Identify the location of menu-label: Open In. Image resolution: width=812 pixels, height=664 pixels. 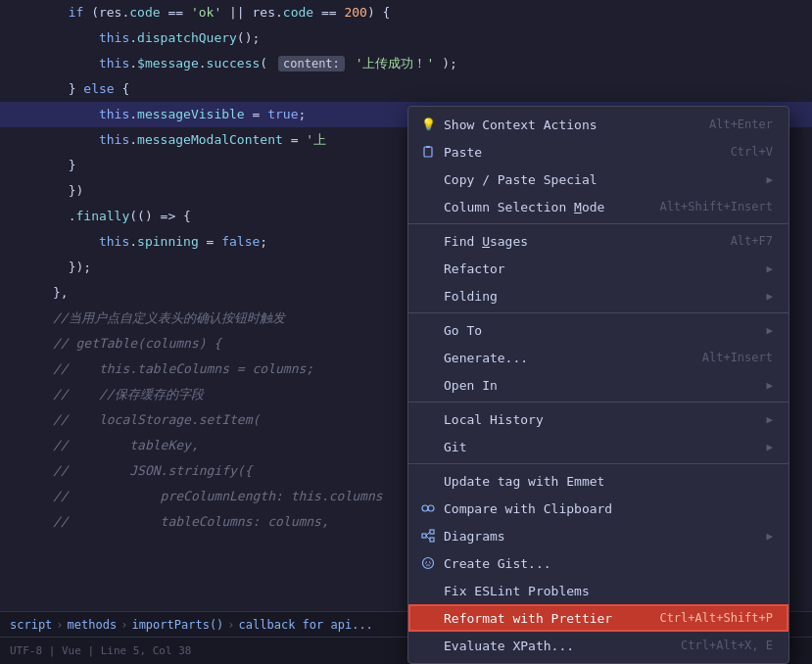
(470, 386).